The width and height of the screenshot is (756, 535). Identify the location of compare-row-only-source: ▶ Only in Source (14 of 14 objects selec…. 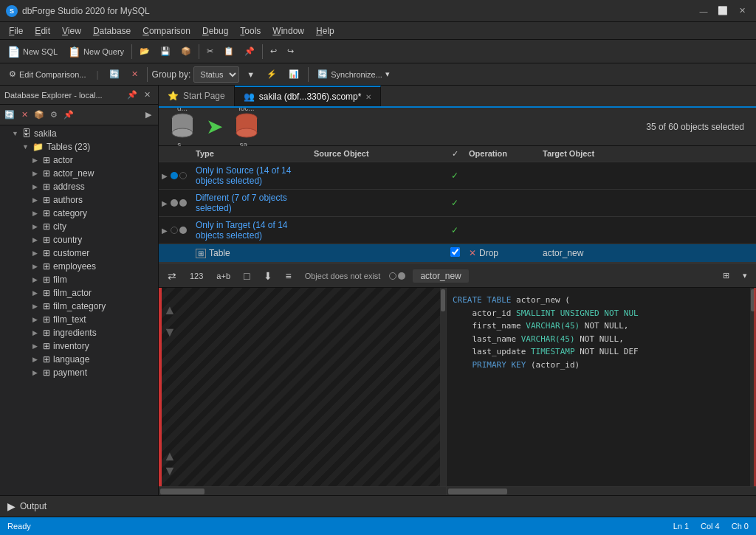
(458, 176).